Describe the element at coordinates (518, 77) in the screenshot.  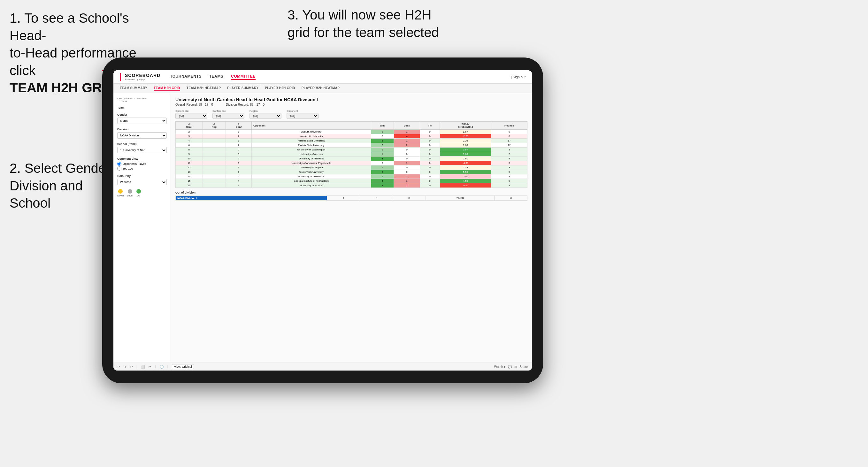
I see `sign-out: | Sign out` at that location.